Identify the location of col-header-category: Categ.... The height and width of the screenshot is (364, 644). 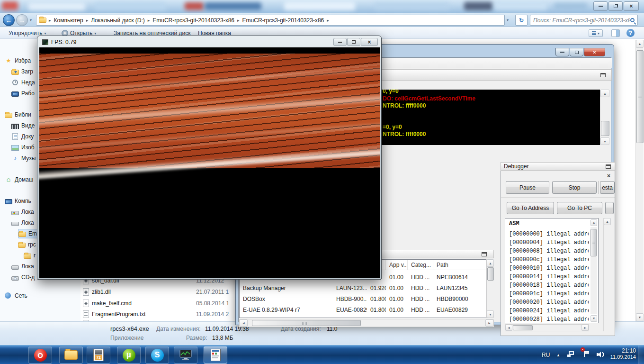
(420, 265).